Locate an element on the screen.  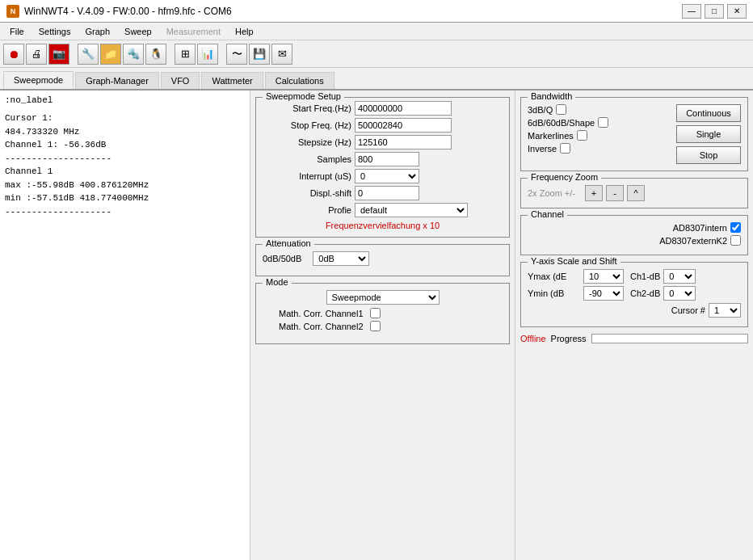
bandwidth-buttons: Continuous Single Stop is located at coordinates (709, 134).